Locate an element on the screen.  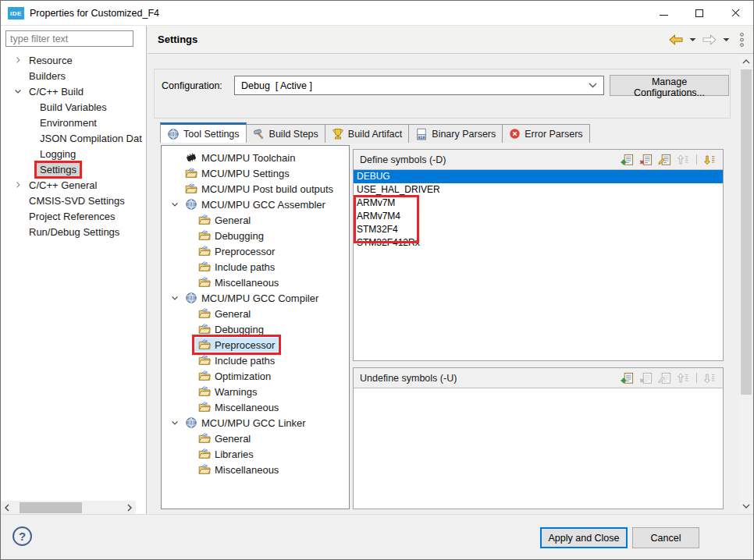
sidebar-item-cmsis-svd-settings: CMSIS-SVD Settings is located at coordinates (73, 200).